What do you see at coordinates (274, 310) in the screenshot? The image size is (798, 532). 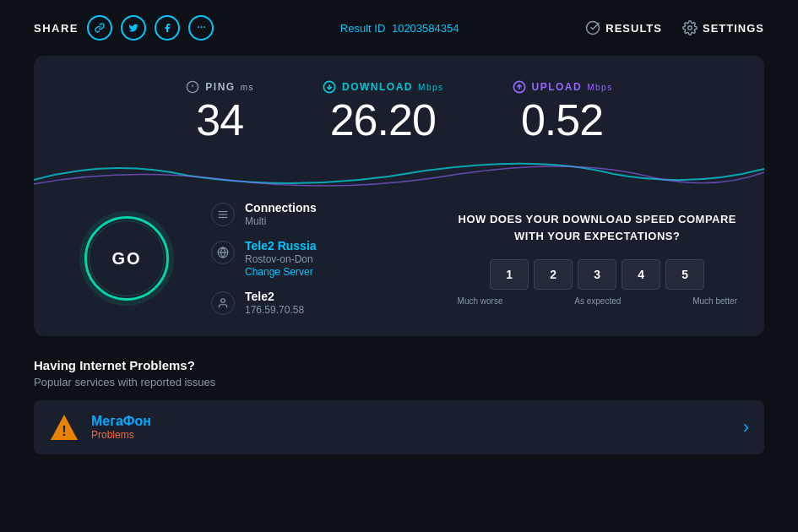 I see `user-ip: 176.59.70.58` at bounding box center [274, 310].